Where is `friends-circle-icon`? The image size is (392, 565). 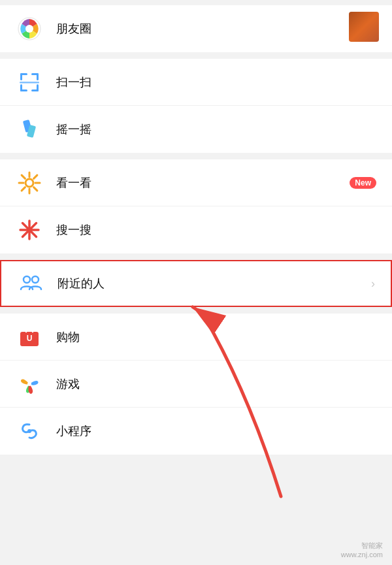 friends-circle-icon is located at coordinates (29, 29).